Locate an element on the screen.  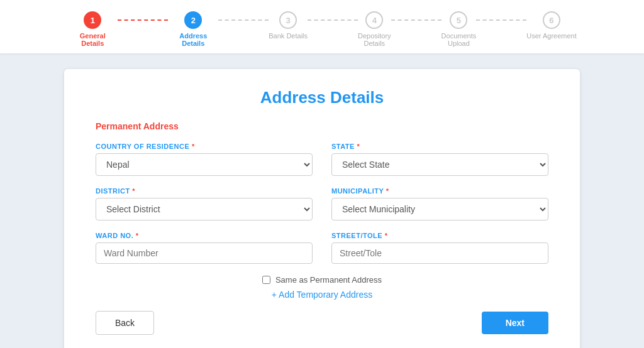
step-1-circle: 1 is located at coordinates (92, 20).